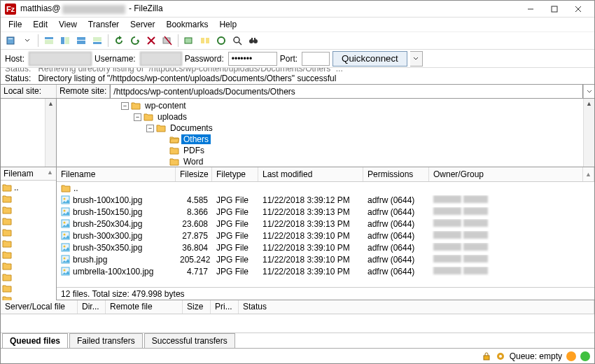 Image resolution: width=595 pixels, height=364 pixels. What do you see at coordinates (81, 41) in the screenshot?
I see `toolbar-toggle-remote-button` at bounding box center [81, 41].